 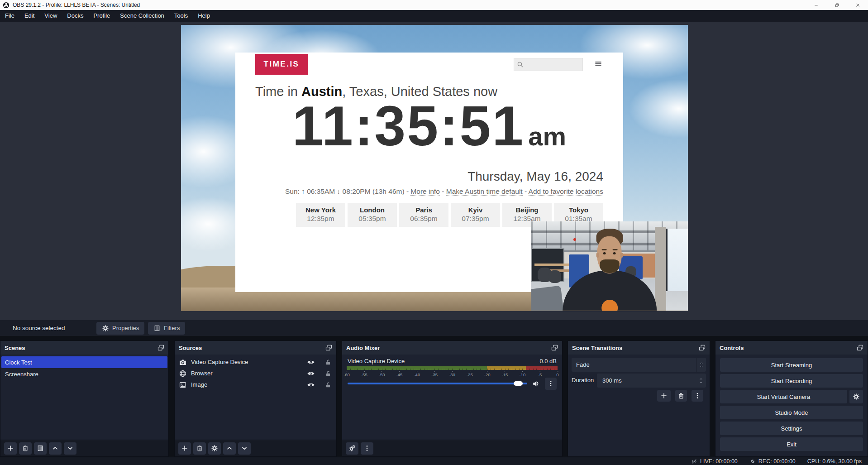 What do you see at coordinates (157, 328) in the screenshot?
I see `filter-icon` at bounding box center [157, 328].